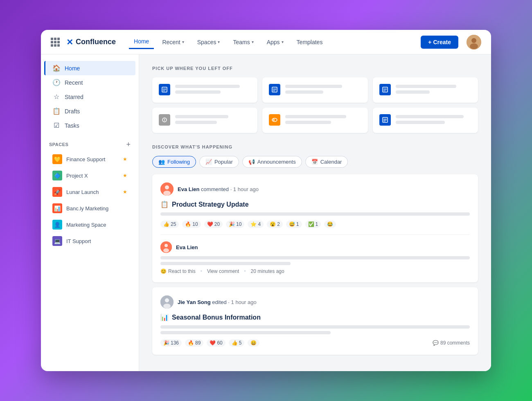 This screenshot has height=401, width=532. Describe the element at coordinates (92, 192) in the screenshot. I see `space-lunar-name: Lunar Launch` at that location.